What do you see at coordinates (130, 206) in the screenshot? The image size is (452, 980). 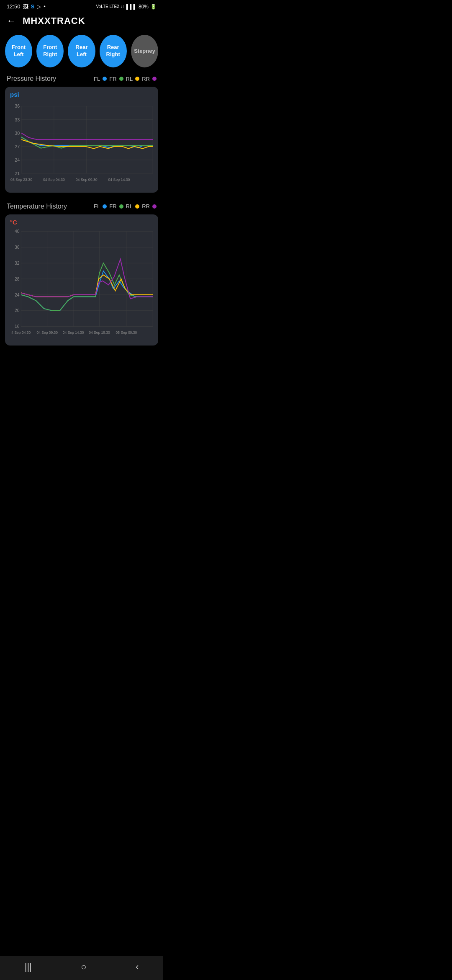 I see `temp-legend-rl-label: RL` at bounding box center [130, 206].